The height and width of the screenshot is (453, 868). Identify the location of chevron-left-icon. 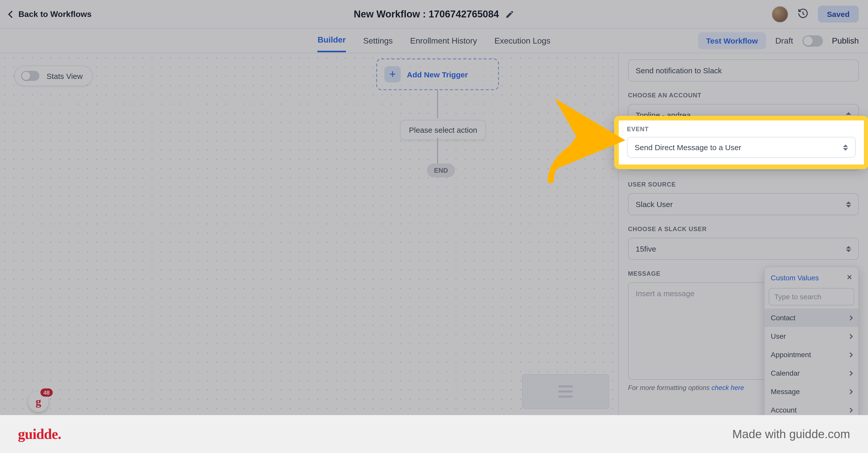
(12, 14).